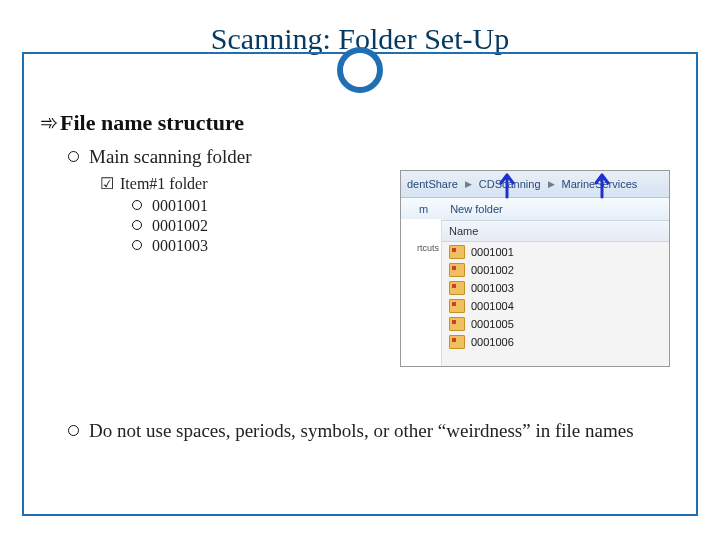 The height and width of the screenshot is (540, 720). What do you see at coordinates (180, 246) in the screenshot?
I see `lvl4-text-2: 0001003` at bounding box center [180, 246].